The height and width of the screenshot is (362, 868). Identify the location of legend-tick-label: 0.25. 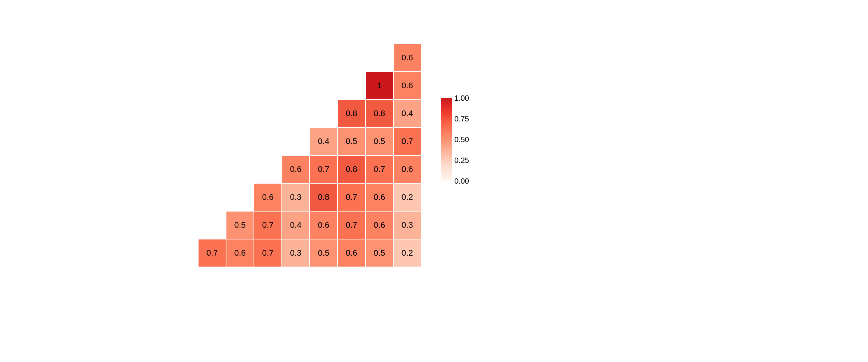
(462, 161).